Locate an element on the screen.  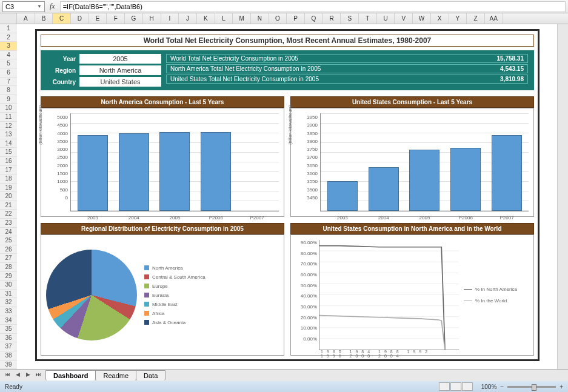
row-header-31: 31 is located at coordinates (8, 294).